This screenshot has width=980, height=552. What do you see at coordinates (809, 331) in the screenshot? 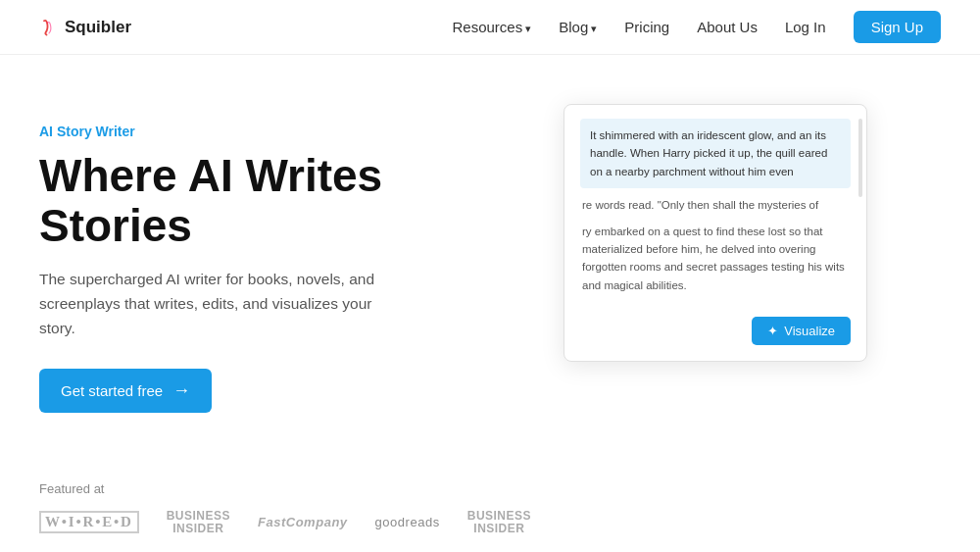
I see `visualize-label: Visualize` at bounding box center [809, 331].